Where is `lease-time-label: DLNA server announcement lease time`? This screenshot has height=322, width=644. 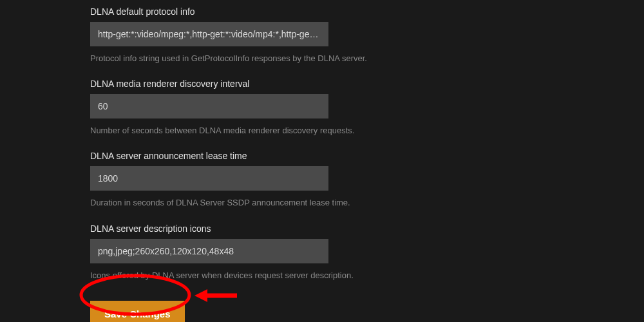
lease-time-label: DLNA server announcement lease time is located at coordinates (367, 156).